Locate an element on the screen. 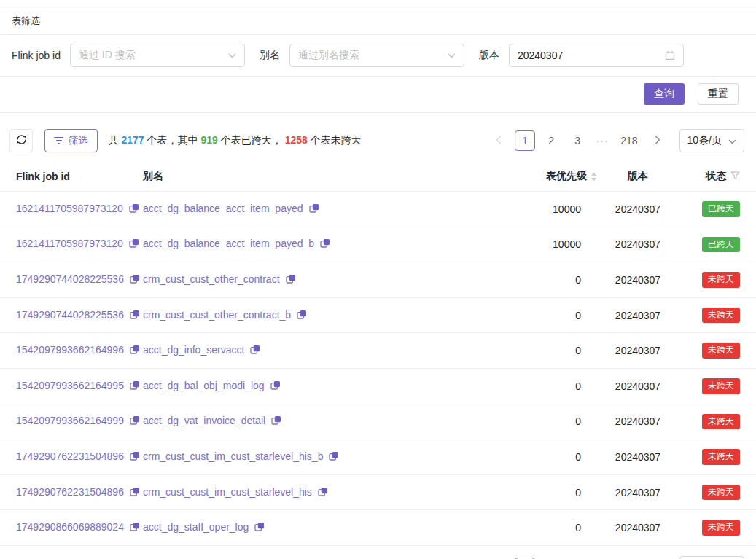  flink-job-id-label: Flink job id is located at coordinates (36, 55).